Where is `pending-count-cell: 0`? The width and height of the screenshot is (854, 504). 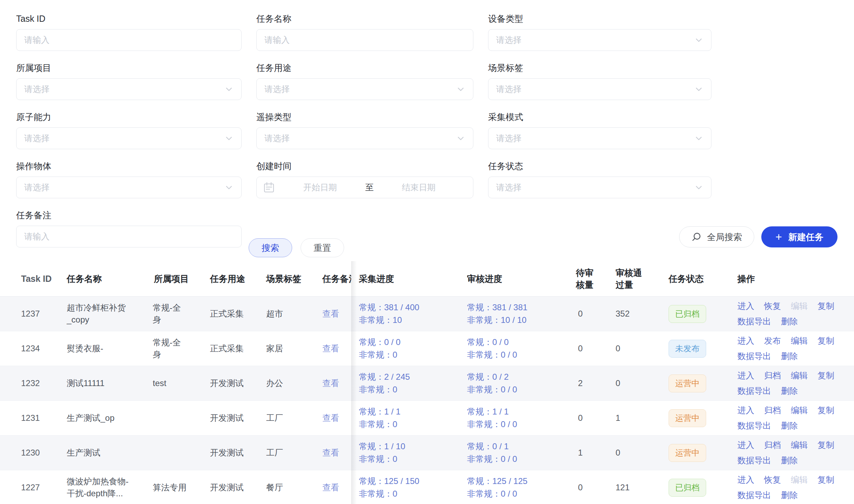 pending-count-cell: 0 is located at coordinates (593, 349).